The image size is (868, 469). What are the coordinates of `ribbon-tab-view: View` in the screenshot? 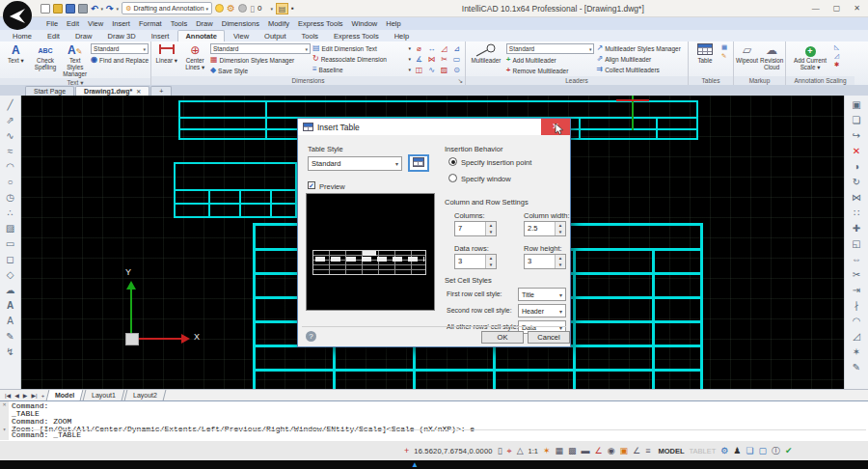 It's located at (241, 37).